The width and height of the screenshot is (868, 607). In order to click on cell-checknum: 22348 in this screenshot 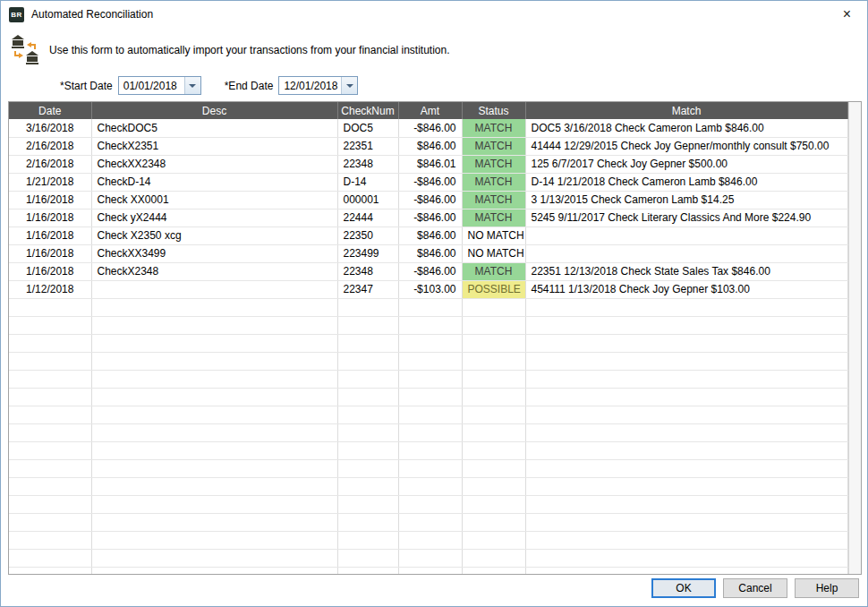, I will do `click(368, 164)`.